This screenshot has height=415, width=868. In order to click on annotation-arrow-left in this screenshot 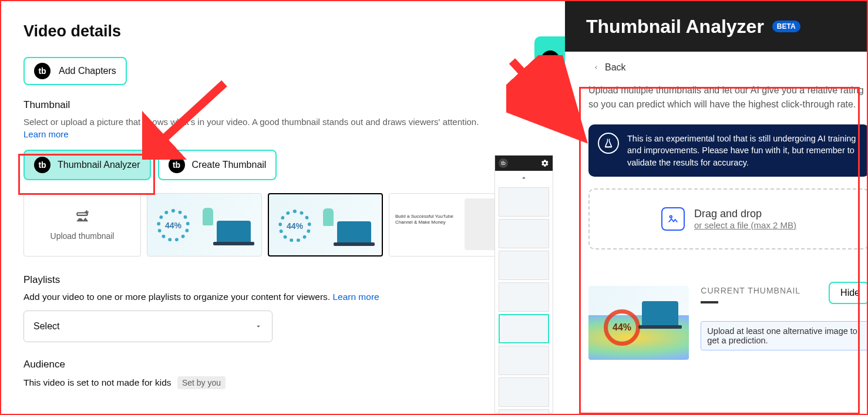, I will do `click(189, 119)`.